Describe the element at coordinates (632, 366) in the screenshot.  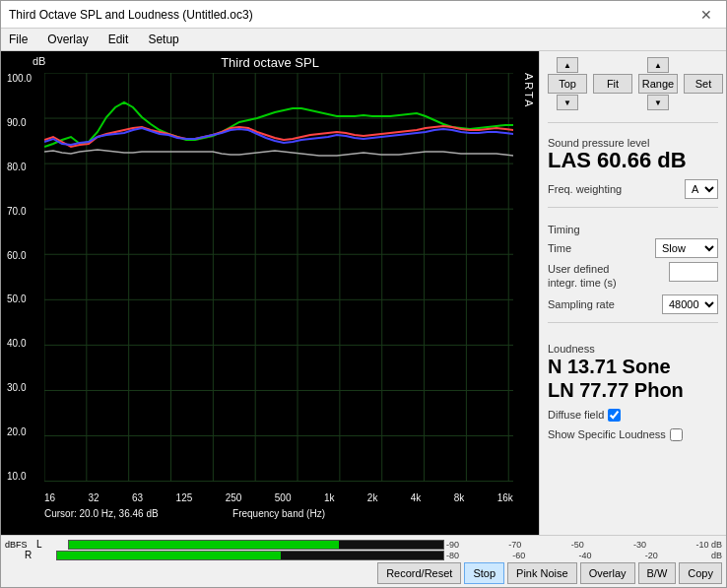
I see `n-value: N 13.71 Sone` at that location.